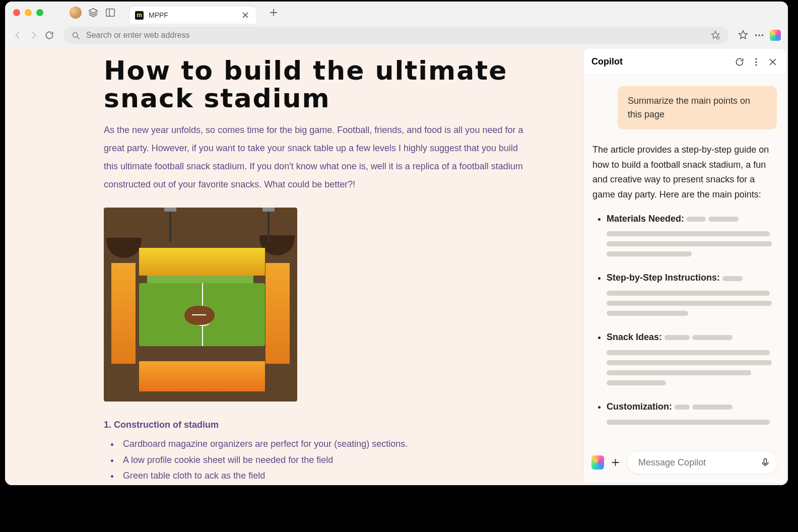  I want to click on tab-favicon: m, so click(139, 15).